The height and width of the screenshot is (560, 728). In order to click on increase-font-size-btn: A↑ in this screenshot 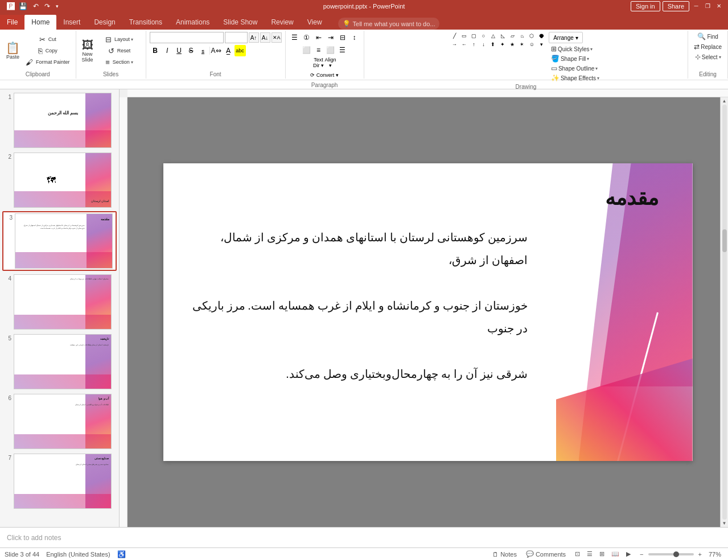, I will do `click(254, 38)`.